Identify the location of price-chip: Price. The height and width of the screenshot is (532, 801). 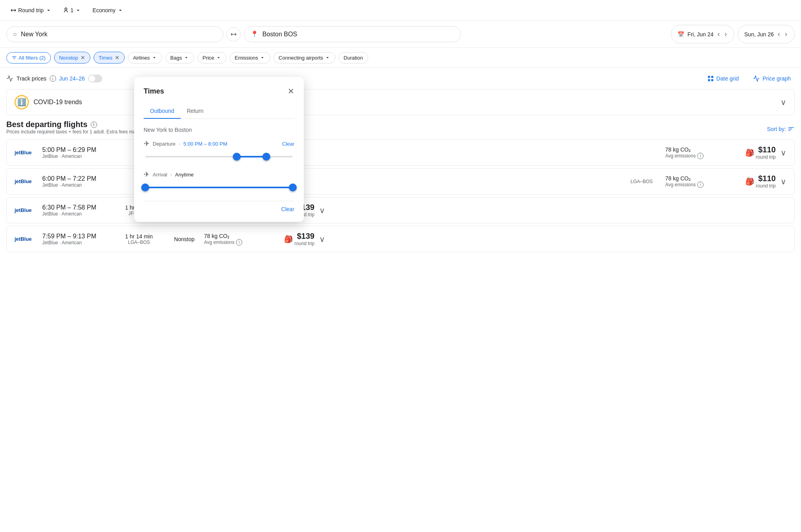
(212, 58).